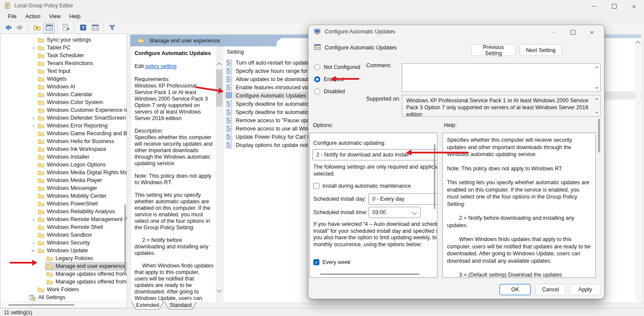 Image resolution: width=644 pixels, height=316 pixels. What do you see at coordinates (72, 165) in the screenshot?
I see `tree-node: Windows Logon Options` at bounding box center [72, 165].